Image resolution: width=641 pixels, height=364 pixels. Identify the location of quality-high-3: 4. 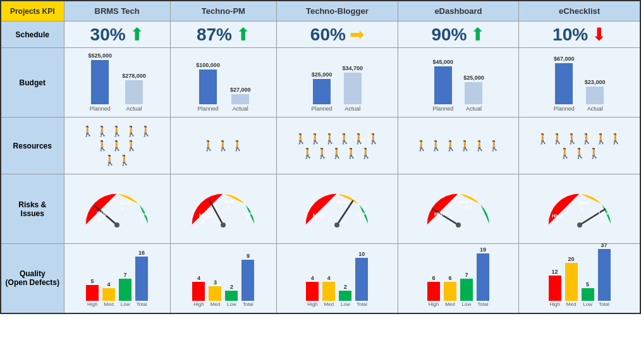
(312, 278).